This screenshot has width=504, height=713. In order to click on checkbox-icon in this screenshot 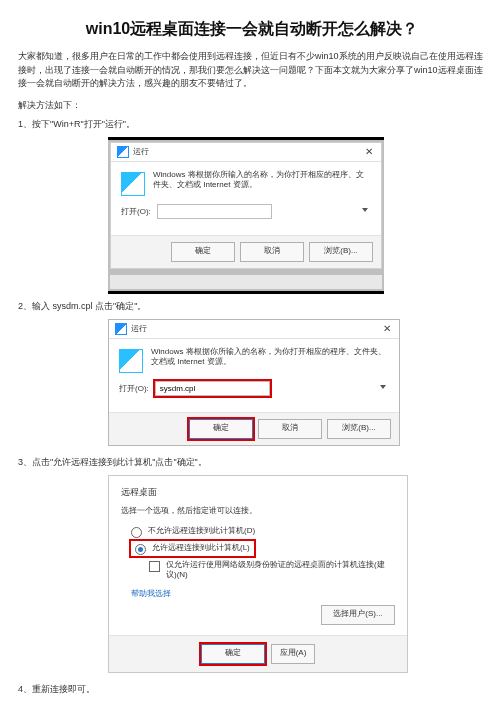, I will do `click(154, 566)`.